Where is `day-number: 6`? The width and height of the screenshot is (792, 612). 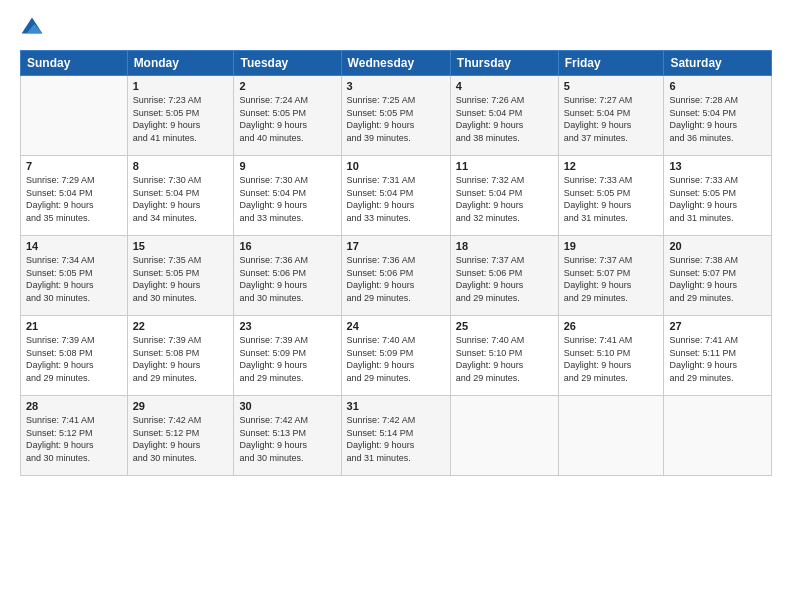
day-number: 6 is located at coordinates (718, 86).